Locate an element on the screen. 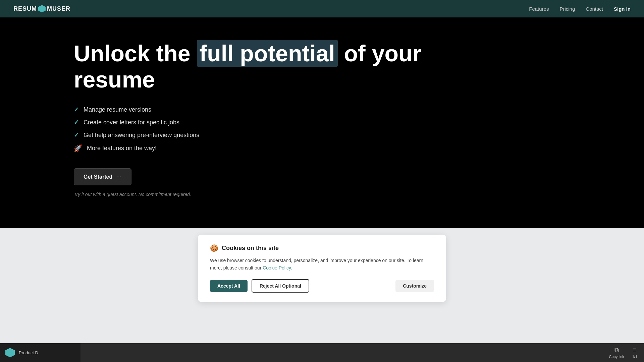 The image size is (644, 362). get-started-button: Get Started → is located at coordinates (103, 177).